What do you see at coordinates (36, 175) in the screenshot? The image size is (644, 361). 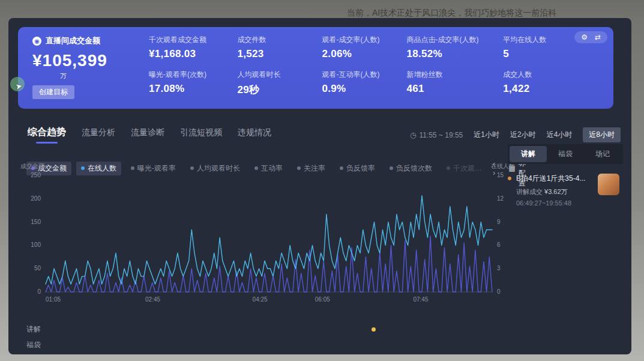 I see `svg-text: 250` at bounding box center [36, 175].